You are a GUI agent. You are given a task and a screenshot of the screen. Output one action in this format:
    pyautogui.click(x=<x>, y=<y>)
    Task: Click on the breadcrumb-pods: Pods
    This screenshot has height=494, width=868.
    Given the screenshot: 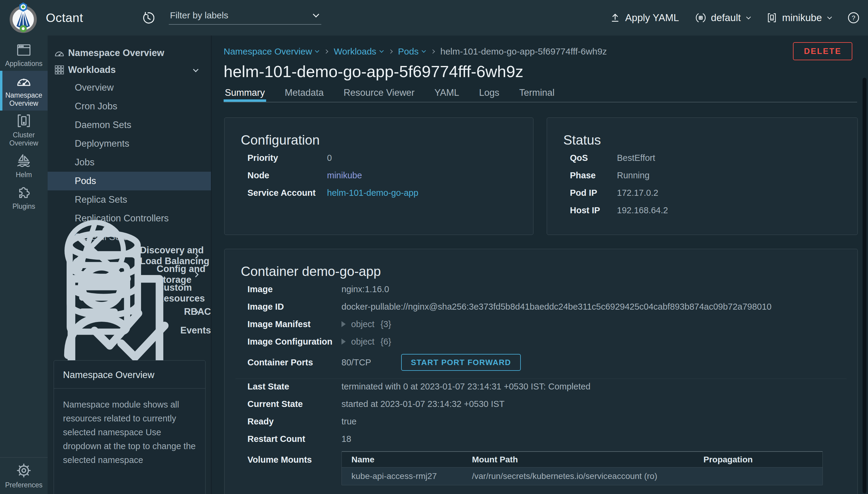 What is the action you would take?
    pyautogui.click(x=412, y=52)
    